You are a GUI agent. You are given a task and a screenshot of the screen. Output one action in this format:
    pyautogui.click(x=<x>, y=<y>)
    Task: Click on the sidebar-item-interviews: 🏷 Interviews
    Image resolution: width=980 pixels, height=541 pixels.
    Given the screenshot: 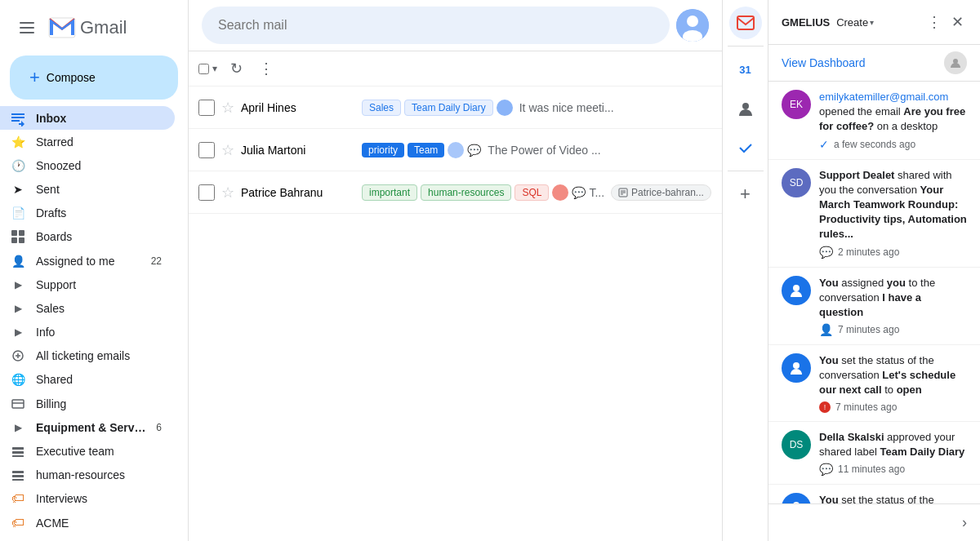 What is the action you would take?
    pyautogui.click(x=87, y=499)
    